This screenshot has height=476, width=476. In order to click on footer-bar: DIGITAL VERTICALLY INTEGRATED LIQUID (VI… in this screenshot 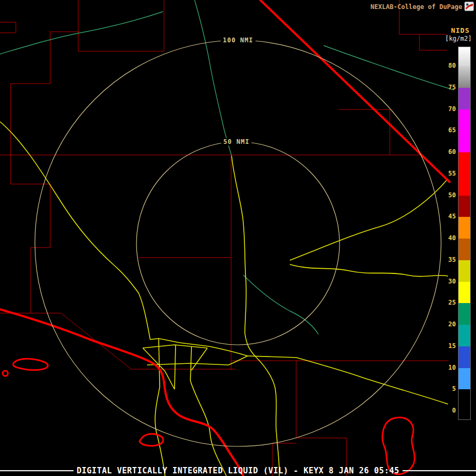, I will do `click(238, 471)`.